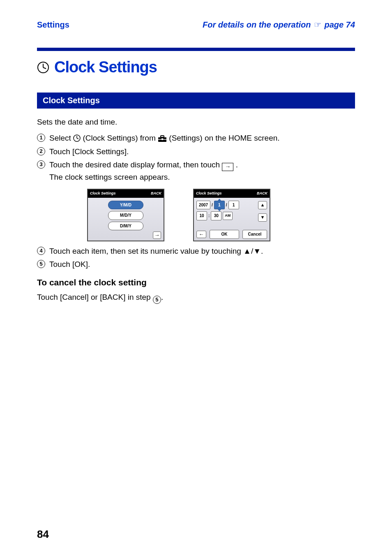  Describe the element at coordinates (224, 234) in the screenshot. I see `ok-button: OK` at that location.